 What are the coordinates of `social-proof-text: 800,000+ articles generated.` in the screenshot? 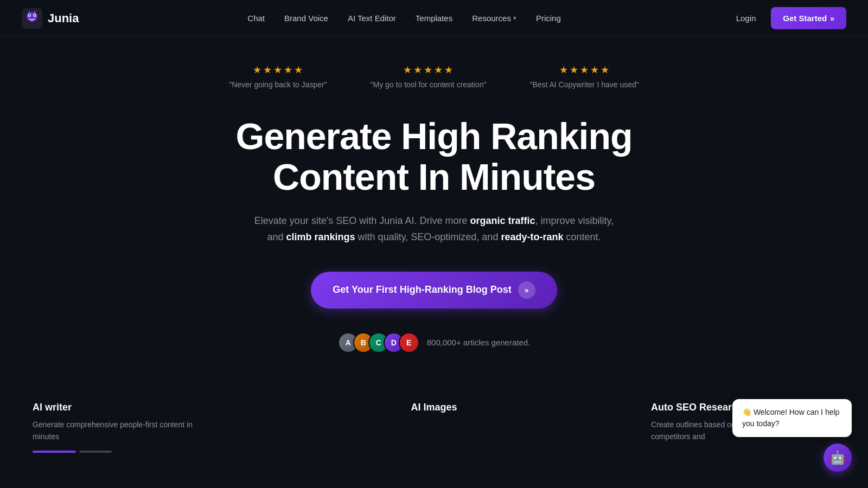 It's located at (478, 343).